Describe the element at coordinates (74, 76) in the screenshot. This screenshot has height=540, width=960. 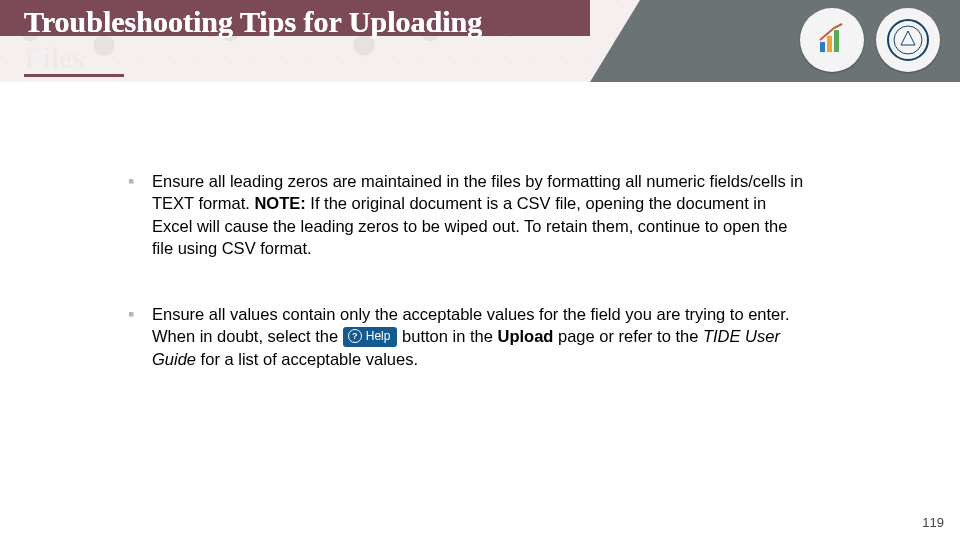
I see `title-underline` at that location.